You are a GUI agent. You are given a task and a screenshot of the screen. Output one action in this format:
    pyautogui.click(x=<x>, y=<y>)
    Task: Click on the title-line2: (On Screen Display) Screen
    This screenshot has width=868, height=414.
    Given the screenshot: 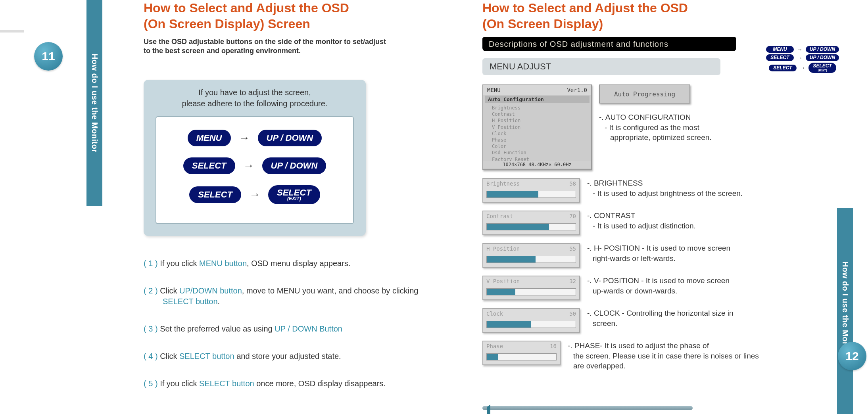 What is the action you would take?
    pyautogui.click(x=227, y=24)
    